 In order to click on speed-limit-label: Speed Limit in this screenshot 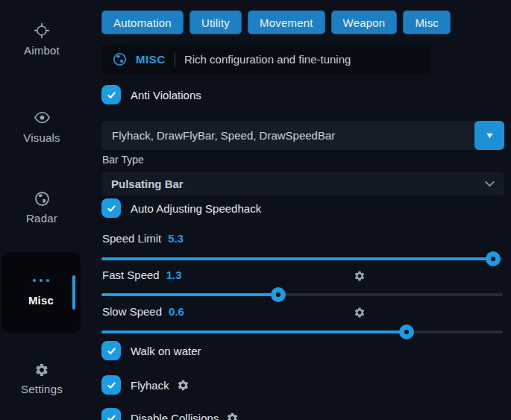, I will do `click(131, 239)`.